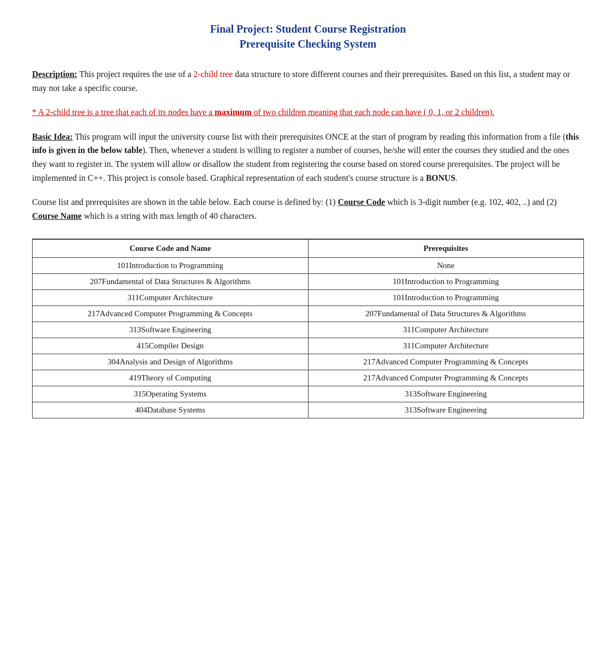 The image size is (616, 672). What do you see at coordinates (441, 178) in the screenshot?
I see `basic-idea-bonus: BONUS` at bounding box center [441, 178].